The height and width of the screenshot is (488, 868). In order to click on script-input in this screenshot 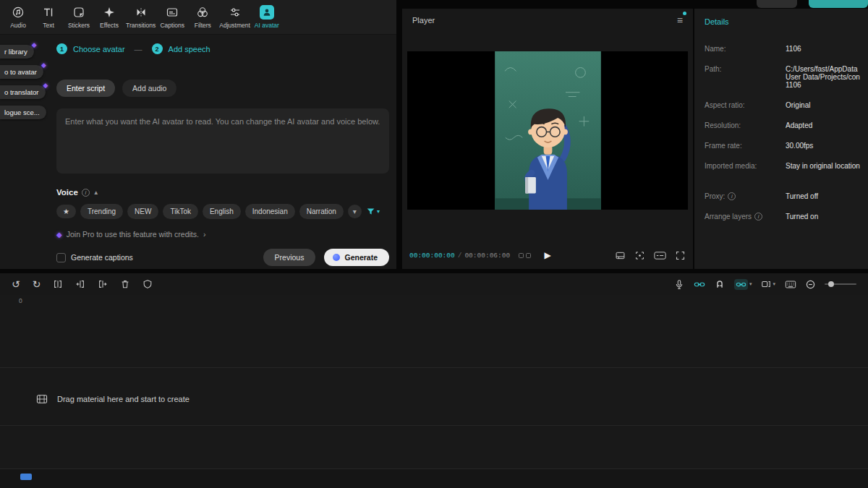, I will do `click(223, 141)`.